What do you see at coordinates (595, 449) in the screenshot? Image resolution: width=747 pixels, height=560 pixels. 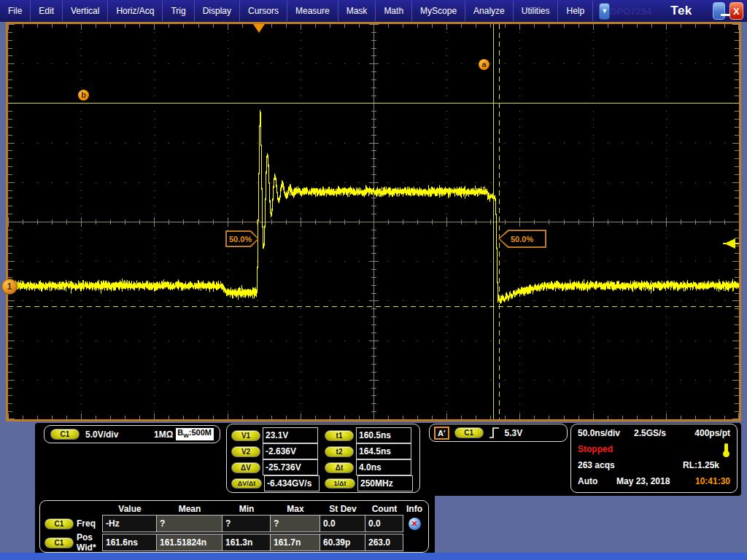 I see `acquisition-status: Stopped` at bounding box center [595, 449].